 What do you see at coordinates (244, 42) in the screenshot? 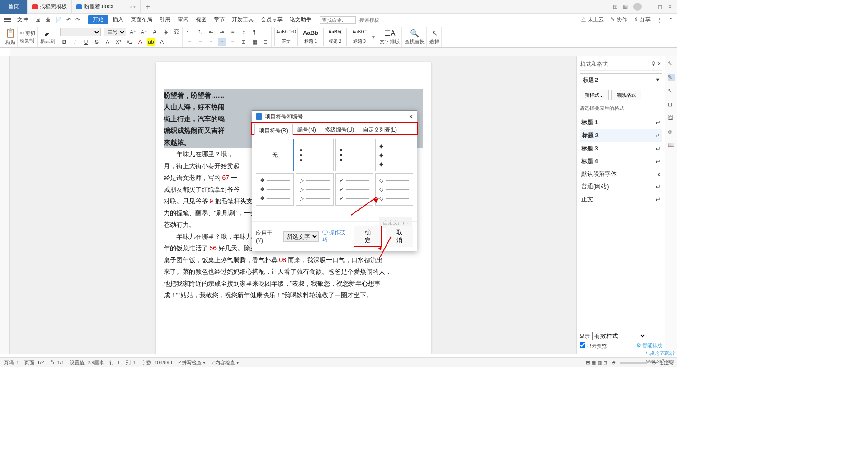
I see `tabs-button: ⊞` at bounding box center [244, 42].